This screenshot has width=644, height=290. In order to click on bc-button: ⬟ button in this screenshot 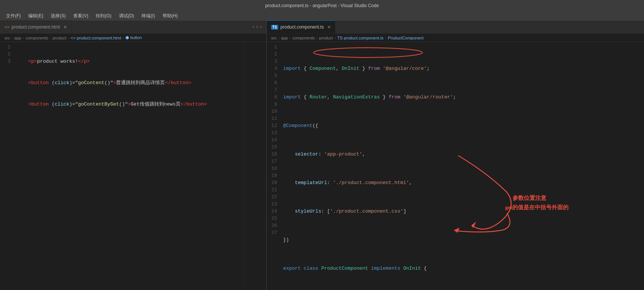, I will do `click(134, 38)`.